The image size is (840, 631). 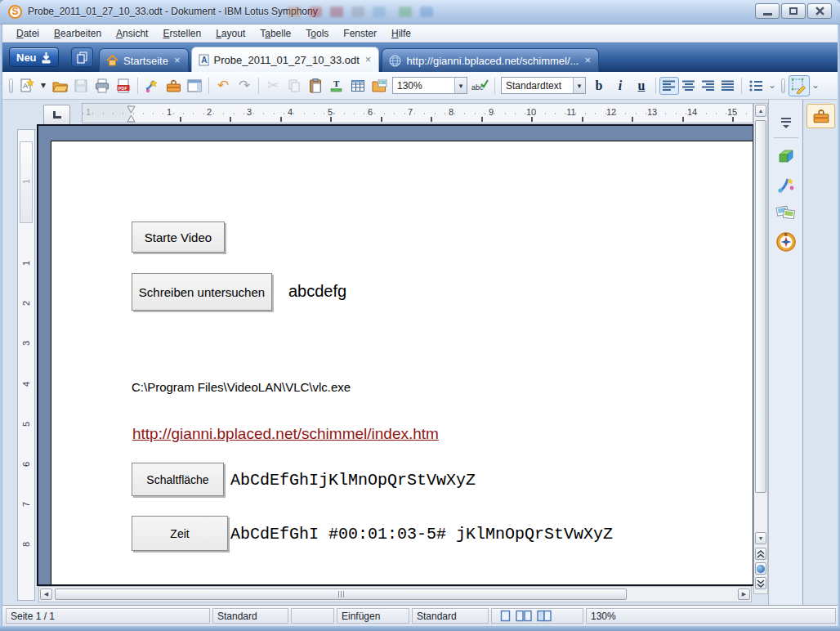 What do you see at coordinates (401, 34) in the screenshot?
I see `menu-hilfe: Hilfe` at bounding box center [401, 34].